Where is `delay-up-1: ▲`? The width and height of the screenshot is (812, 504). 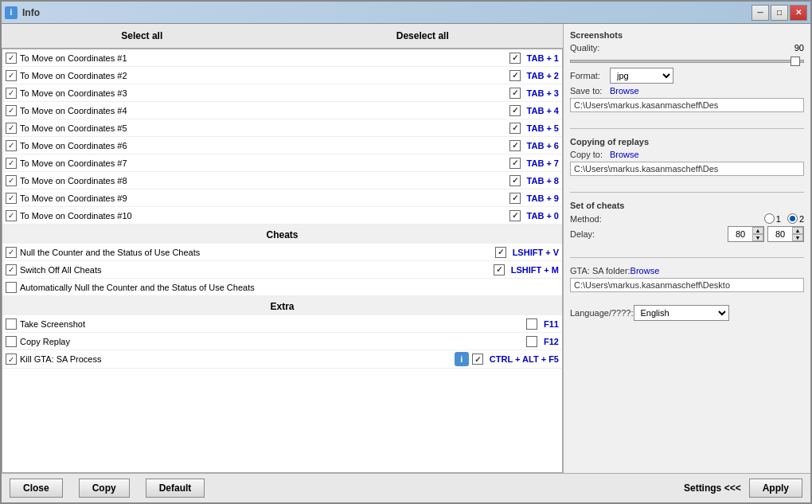
delay-up-1: ▲ is located at coordinates (758, 231).